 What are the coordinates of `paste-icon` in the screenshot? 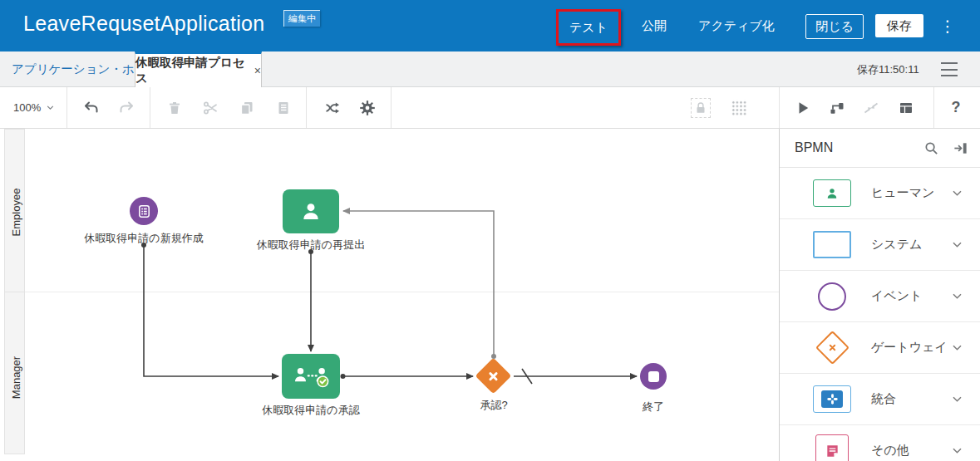 It's located at (283, 108).